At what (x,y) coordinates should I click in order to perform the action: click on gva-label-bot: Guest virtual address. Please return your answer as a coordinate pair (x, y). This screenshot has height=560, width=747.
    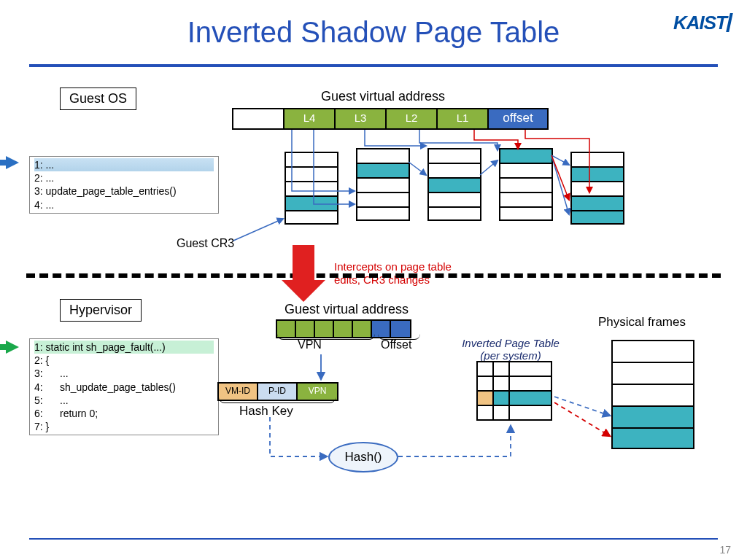
    Looking at the image, I should click on (347, 309).